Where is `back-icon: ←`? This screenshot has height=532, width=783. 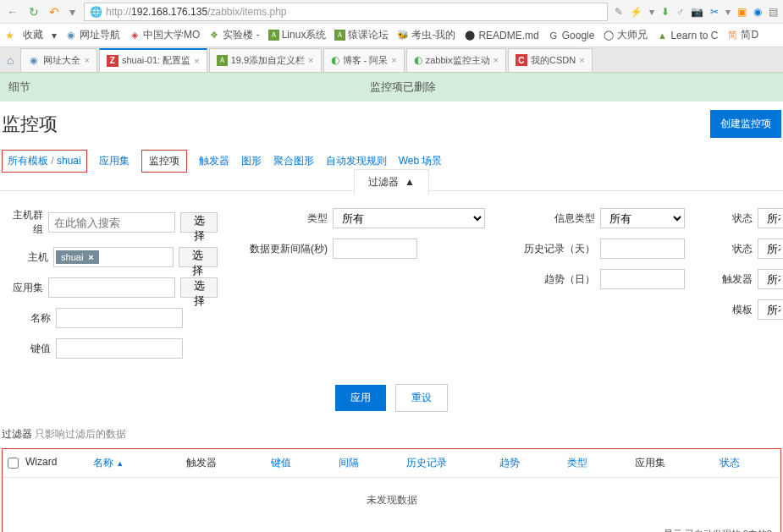
back-icon: ← is located at coordinates (13, 12).